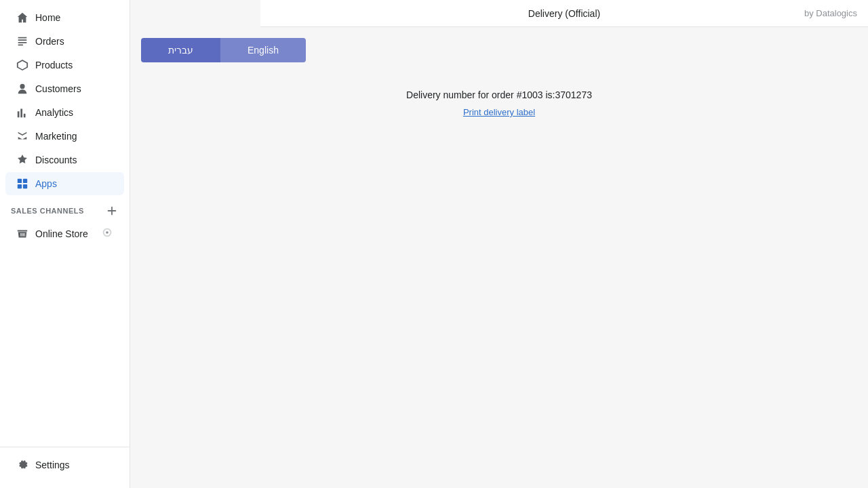 The height and width of the screenshot is (488, 868). Describe the element at coordinates (65, 113) in the screenshot. I see `sidebar-item-analytics: Analytics` at that location.